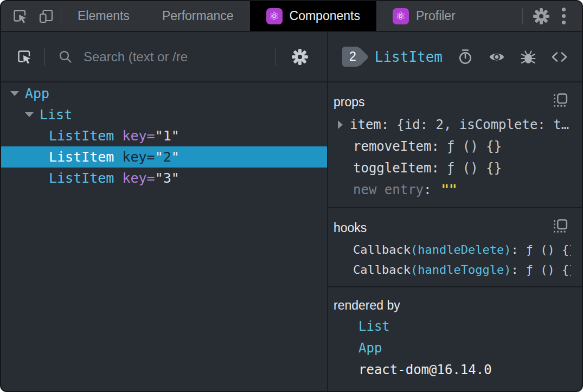  Describe the element at coordinates (374, 326) in the screenshot. I see `owner-link: List` at that location.